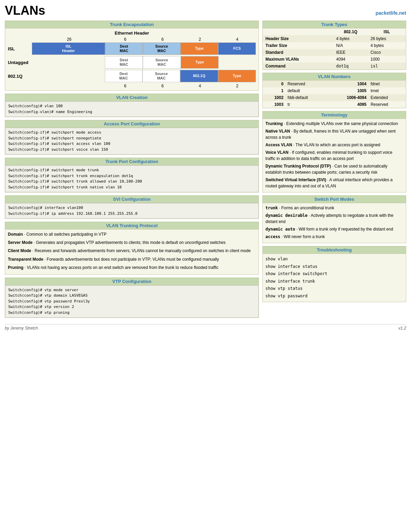  What do you see at coordinates (334, 94) in the screenshot?
I see `vlan-numbers-table: 0 Reserved 1004 fdnet 1 default 1005 trn…` at bounding box center [334, 94].